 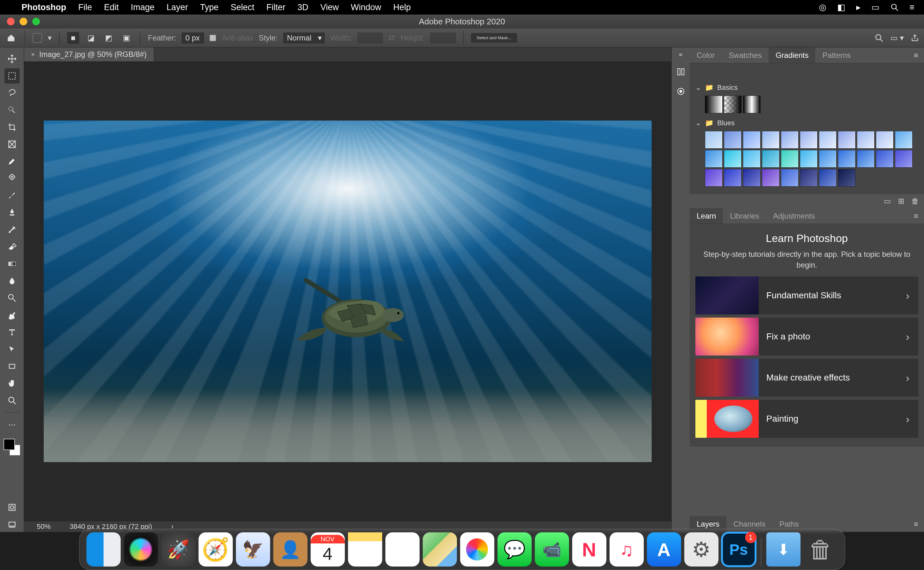 I want to click on chevron-down-icon: ▾, so click(x=50, y=38).